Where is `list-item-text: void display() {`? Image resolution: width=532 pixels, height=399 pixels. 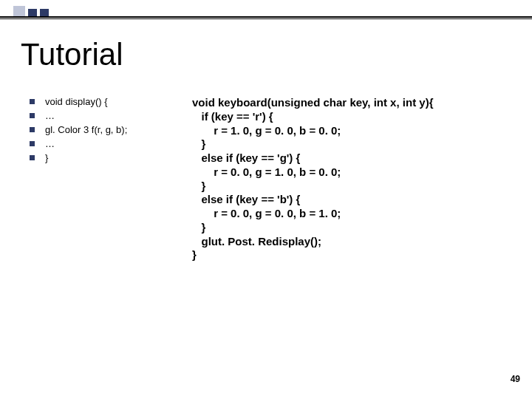 list-item-text: void display() { is located at coordinates (77, 102).